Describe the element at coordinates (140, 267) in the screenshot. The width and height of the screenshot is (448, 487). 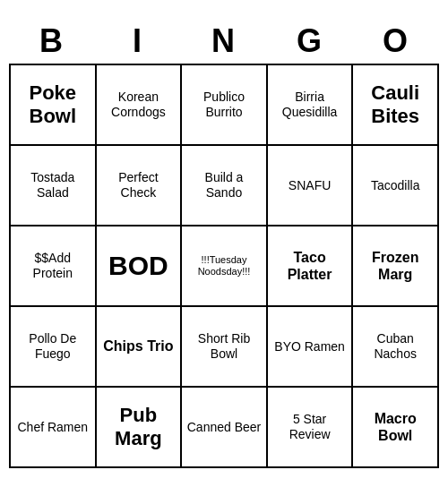
I see `bingo-cell-11: BOD` at that location.